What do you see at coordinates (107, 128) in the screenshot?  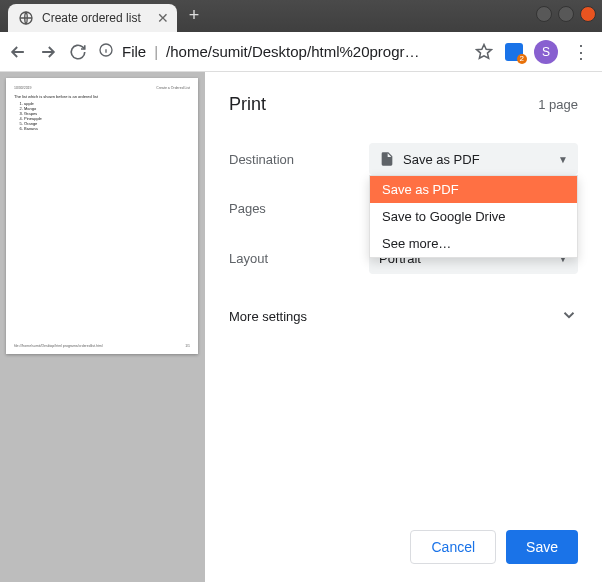 I see `list-item: Banana` at bounding box center [107, 128].